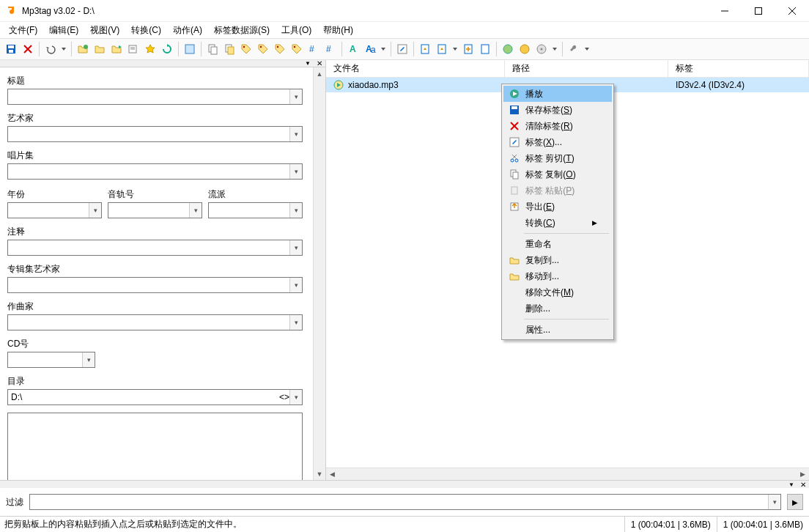 The width and height of the screenshot is (809, 532). I want to click on action-a2-icon: Aa, so click(370, 49).